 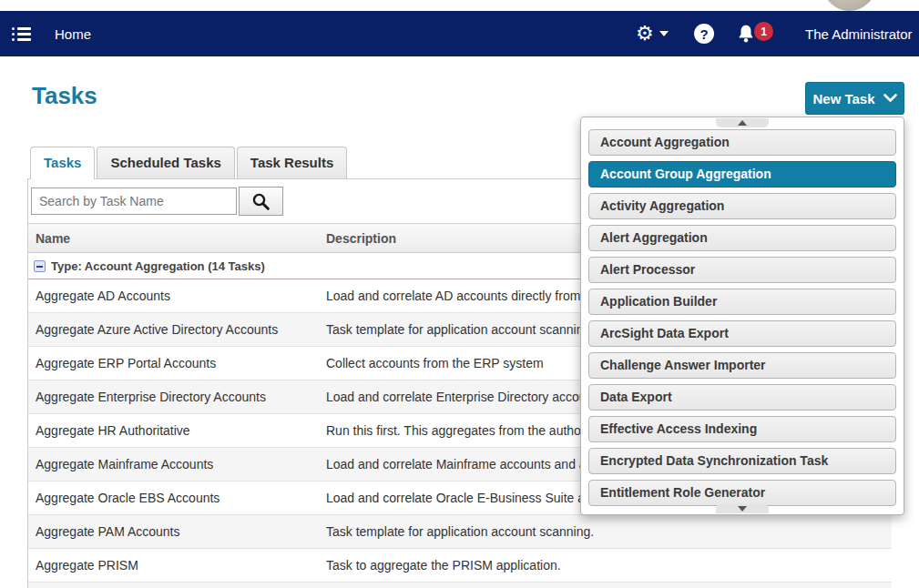 What do you see at coordinates (260, 201) in the screenshot?
I see `search-button` at bounding box center [260, 201].